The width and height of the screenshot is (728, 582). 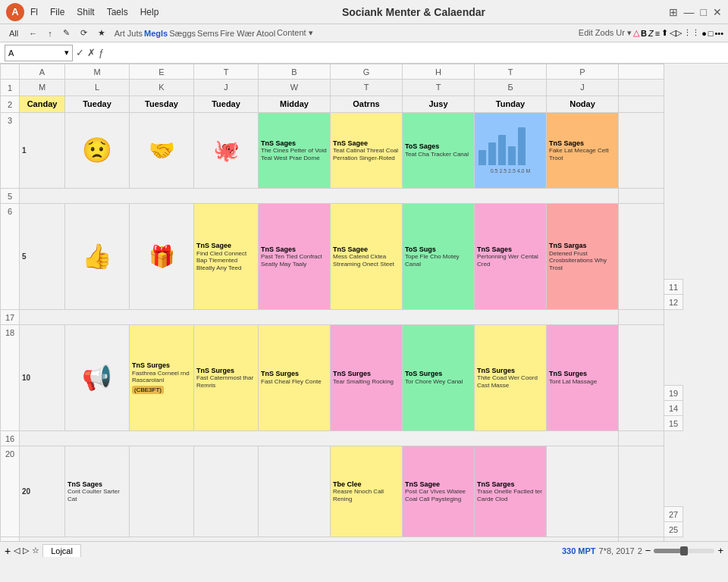 I want to click on col-B: B, so click(x=294, y=72).